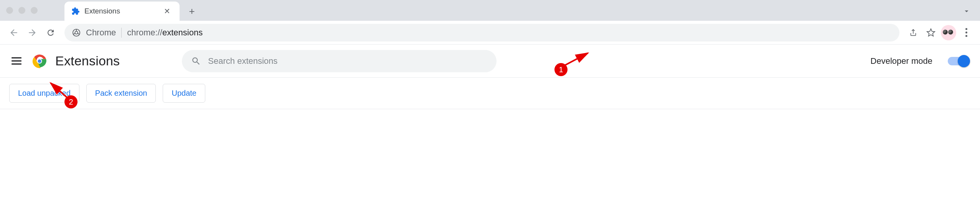 This screenshot has height=203, width=980. I want to click on bookmark-star-icon, so click(931, 33).